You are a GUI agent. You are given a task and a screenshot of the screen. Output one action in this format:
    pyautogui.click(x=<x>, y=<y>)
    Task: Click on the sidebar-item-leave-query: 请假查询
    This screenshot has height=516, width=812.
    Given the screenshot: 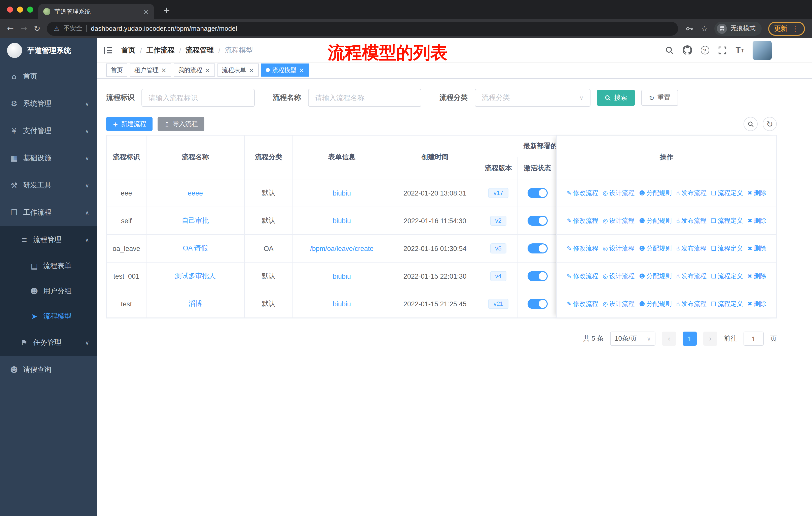 What is the action you would take?
    pyautogui.click(x=49, y=370)
    